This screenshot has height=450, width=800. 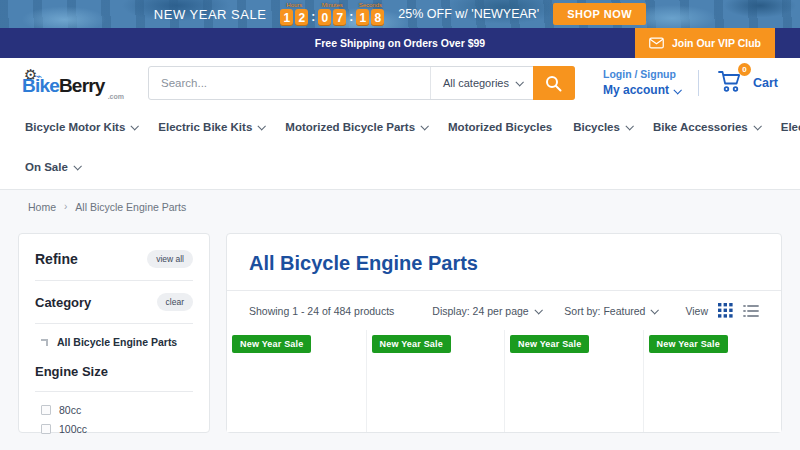 I want to click on nav-item-bicycles: Bicycles, so click(x=602, y=127).